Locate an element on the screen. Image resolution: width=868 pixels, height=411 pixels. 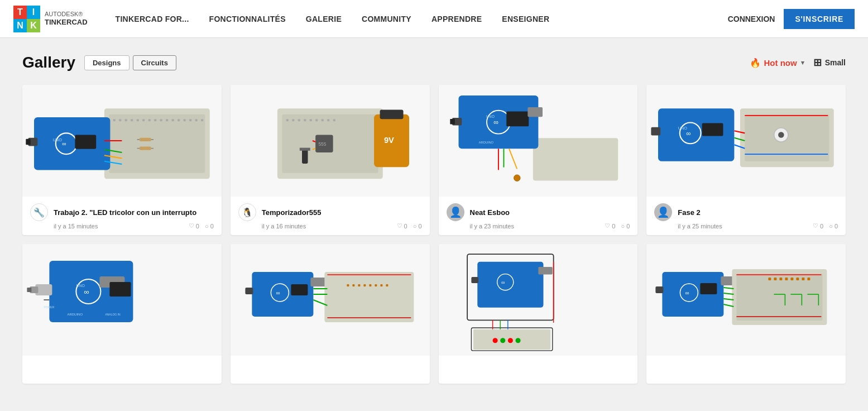
card-3: ∞ UNO ARDUINO is located at coordinates (538, 160).